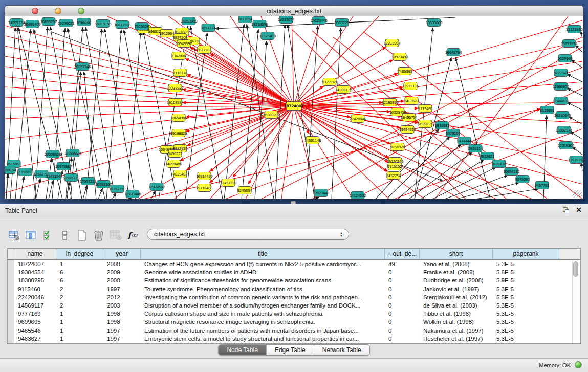 The image size is (588, 372). Describe the element at coordinates (209, 28) in the screenshot. I see `graph-node: 7857224` at that location.